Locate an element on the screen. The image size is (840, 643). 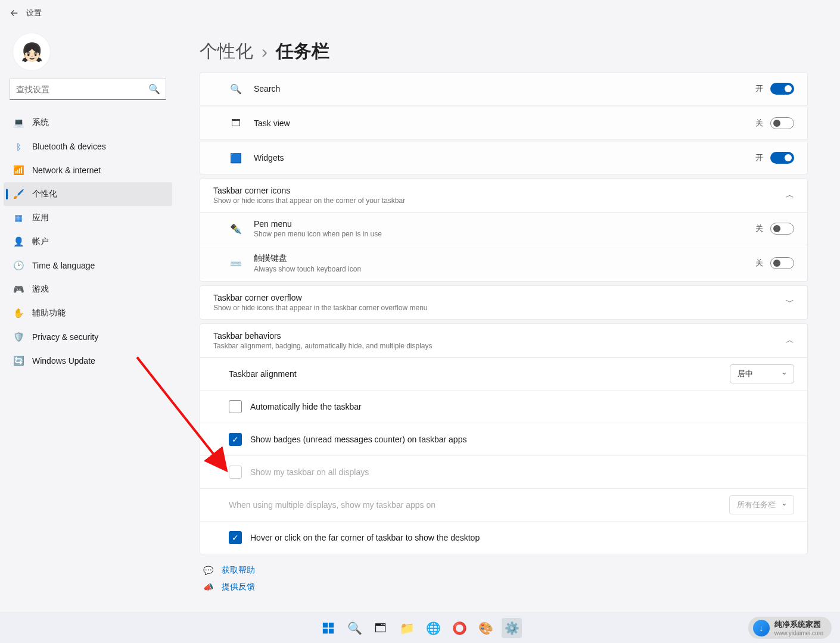
sidebar-item-0: 💻系统 is located at coordinates (88, 123).